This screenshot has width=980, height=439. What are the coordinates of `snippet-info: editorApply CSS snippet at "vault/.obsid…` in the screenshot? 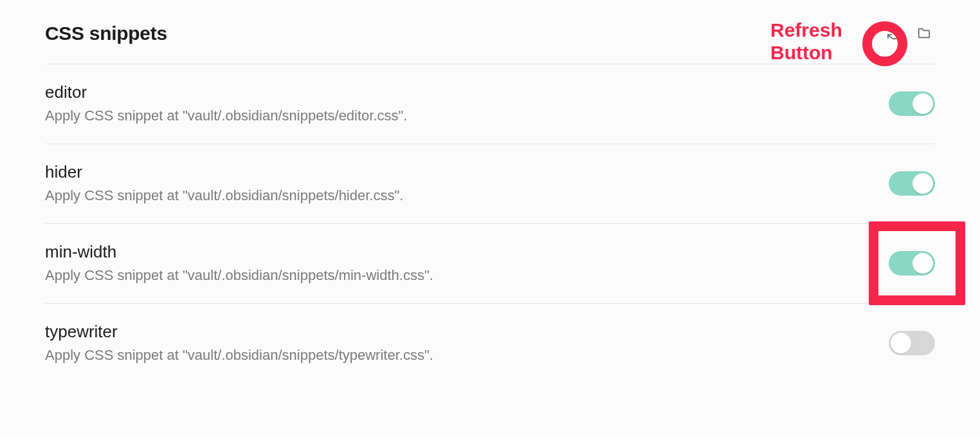 It's located at (467, 103).